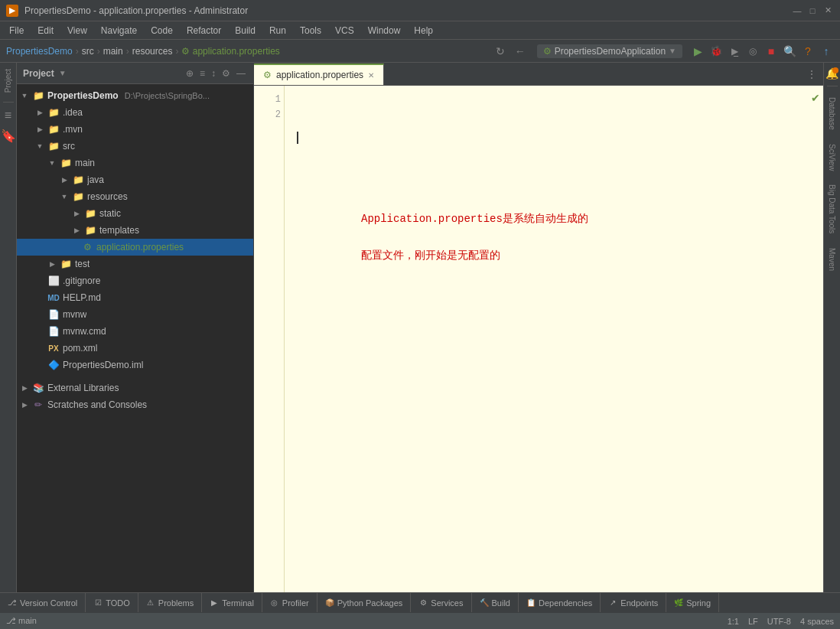  I want to click on bookmarks-icon: 🔖, so click(9, 136).